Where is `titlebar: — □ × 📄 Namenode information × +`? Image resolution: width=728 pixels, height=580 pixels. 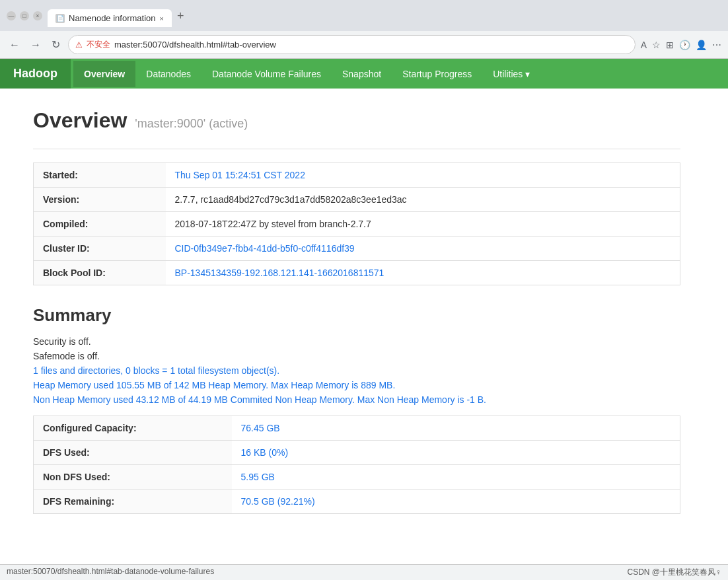 titlebar: — □ × 📄 Namenode information × + is located at coordinates (364, 16).